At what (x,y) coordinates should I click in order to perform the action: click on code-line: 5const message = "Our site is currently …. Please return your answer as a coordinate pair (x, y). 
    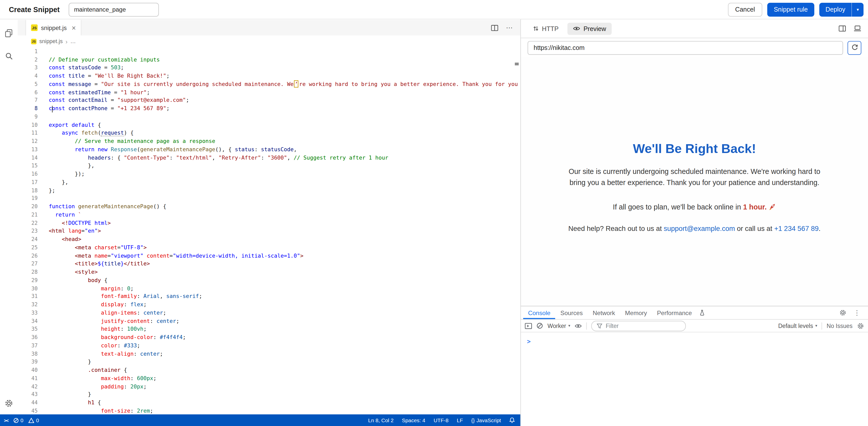
    Looking at the image, I should click on (269, 84).